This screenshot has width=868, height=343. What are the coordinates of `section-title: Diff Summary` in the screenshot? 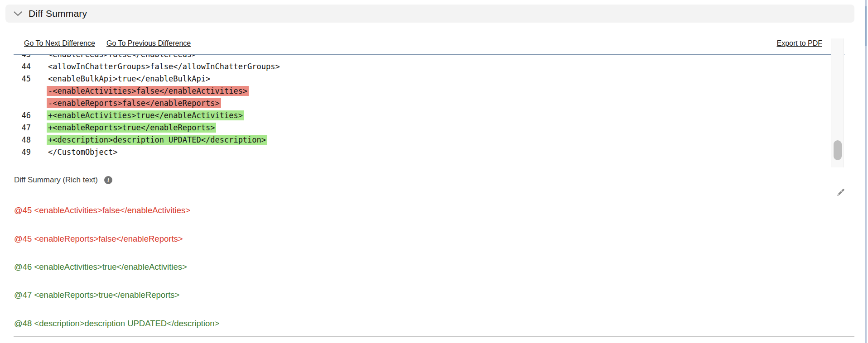 It's located at (58, 14).